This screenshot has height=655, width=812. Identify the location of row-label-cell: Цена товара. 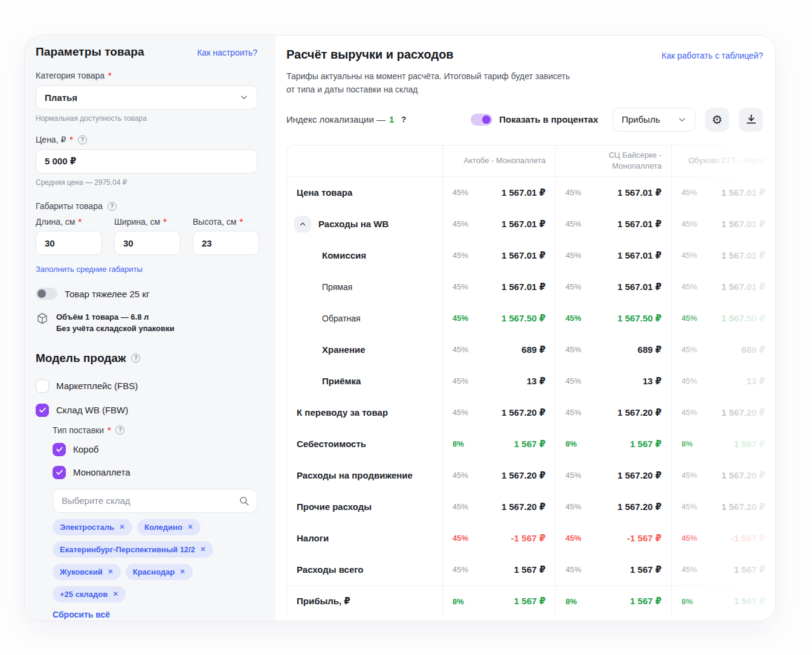
(365, 193).